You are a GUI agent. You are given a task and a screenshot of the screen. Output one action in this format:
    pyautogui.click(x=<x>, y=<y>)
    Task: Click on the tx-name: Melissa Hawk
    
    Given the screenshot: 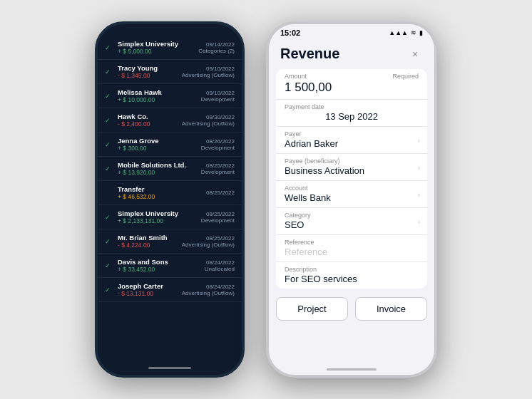 What is the action you would take?
    pyautogui.click(x=158, y=93)
    